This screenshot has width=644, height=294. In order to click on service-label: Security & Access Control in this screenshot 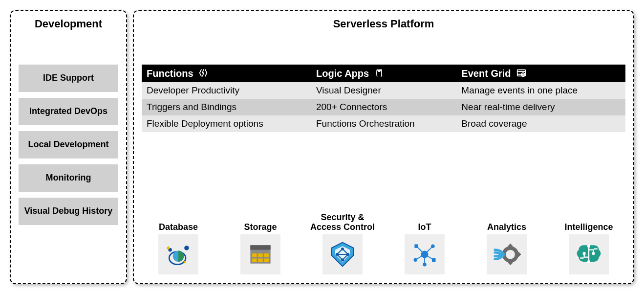, I will do `click(343, 222)`.